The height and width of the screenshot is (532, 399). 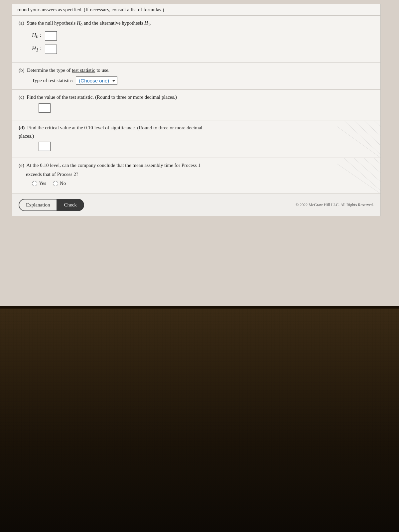 I want to click on check-button: Check, so click(x=70, y=205).